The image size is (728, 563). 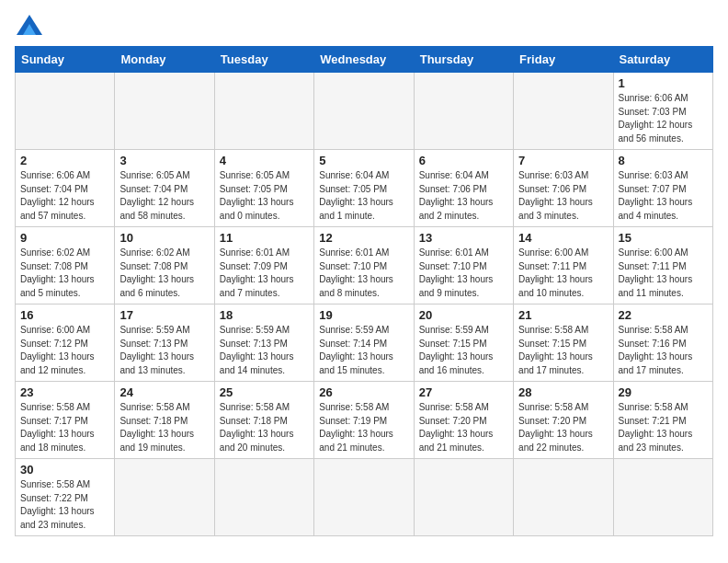 I want to click on calendar-header: SundayMondayTuesdayWednesdayThursdayFrid…, so click(x=364, y=60).